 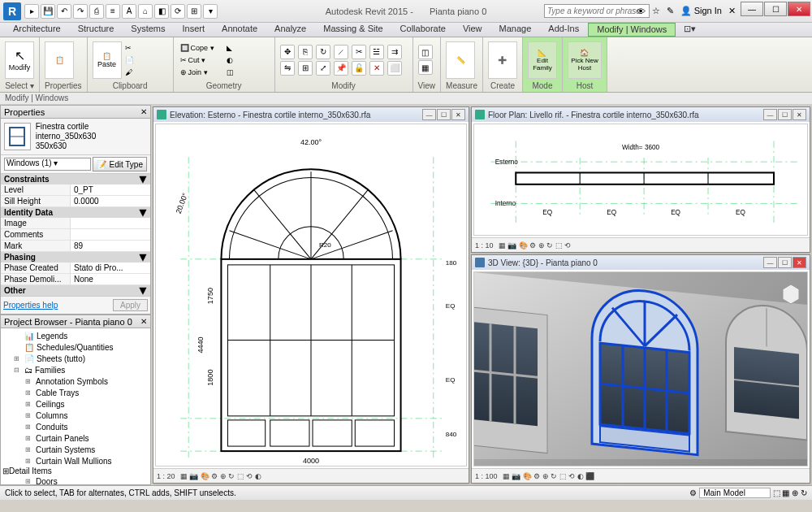 What do you see at coordinates (145, 11) in the screenshot?
I see `qat-3d-icon: ⌂` at bounding box center [145, 11].